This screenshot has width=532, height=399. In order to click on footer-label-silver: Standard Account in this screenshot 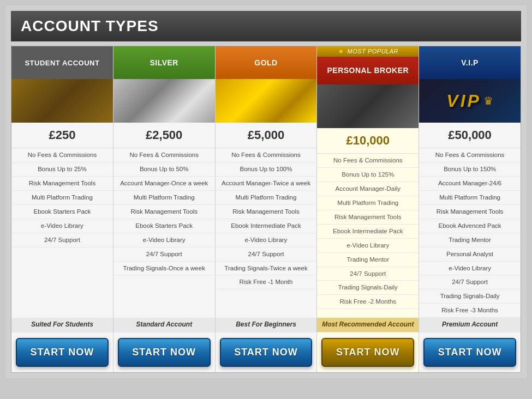, I will do `click(164, 325)`.